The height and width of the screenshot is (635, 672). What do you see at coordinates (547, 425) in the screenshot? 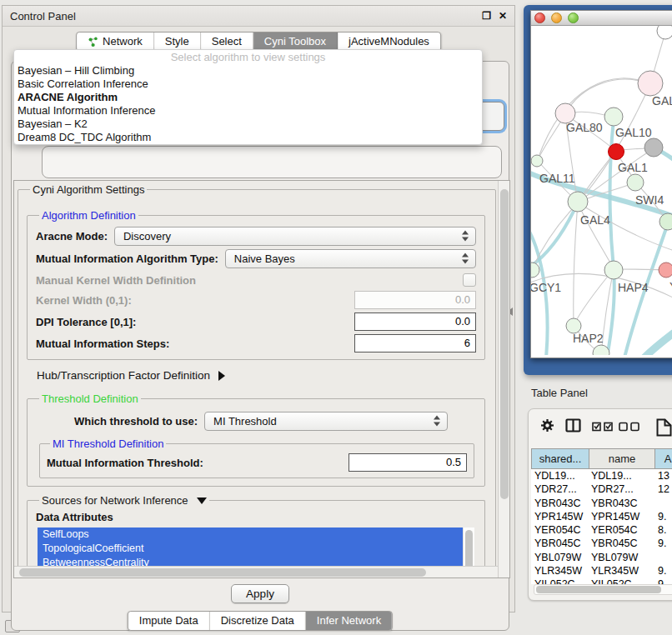
I see `gear-icon` at bounding box center [547, 425].